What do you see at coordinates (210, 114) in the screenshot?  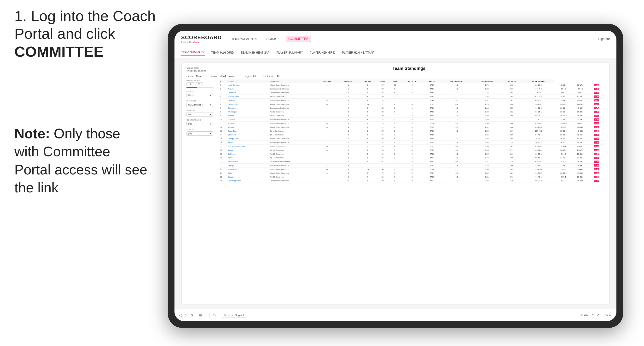 I see `chevron-down-icon3: ▾` at bounding box center [210, 114].